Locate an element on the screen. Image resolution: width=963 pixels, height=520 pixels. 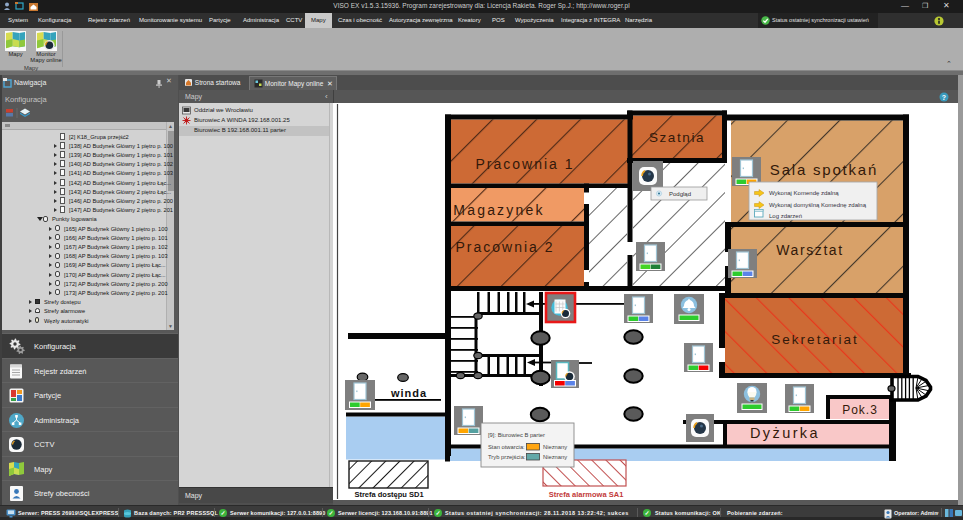
svg-text: [9]: Biurowiec B parter is located at coordinates (516, 435).